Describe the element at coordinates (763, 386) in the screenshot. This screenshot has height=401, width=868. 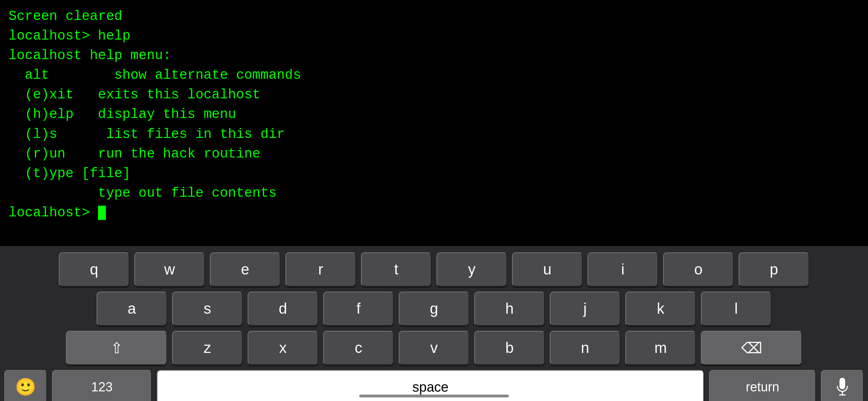
I see `return-key: return` at that location.